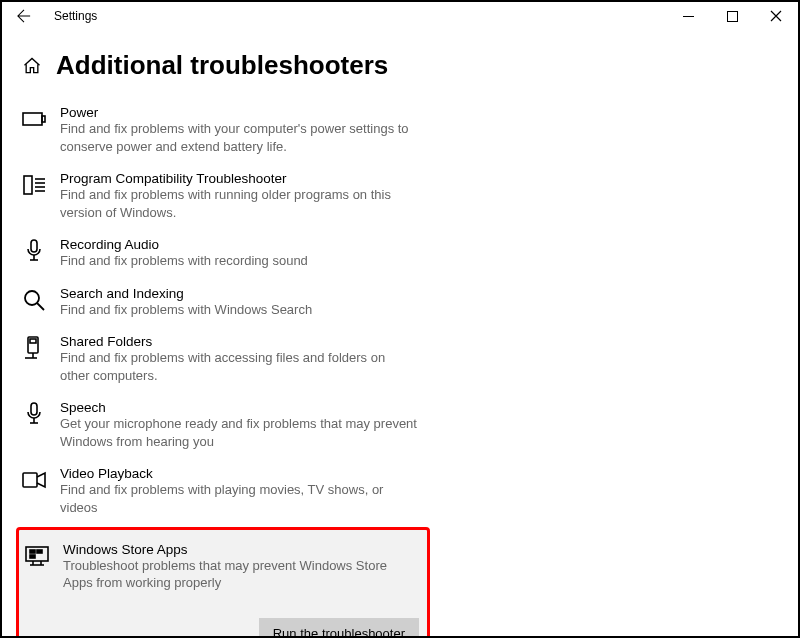 The width and height of the screenshot is (800, 638). What do you see at coordinates (24, 16) in the screenshot?
I see `arrow-left-icon` at bounding box center [24, 16].